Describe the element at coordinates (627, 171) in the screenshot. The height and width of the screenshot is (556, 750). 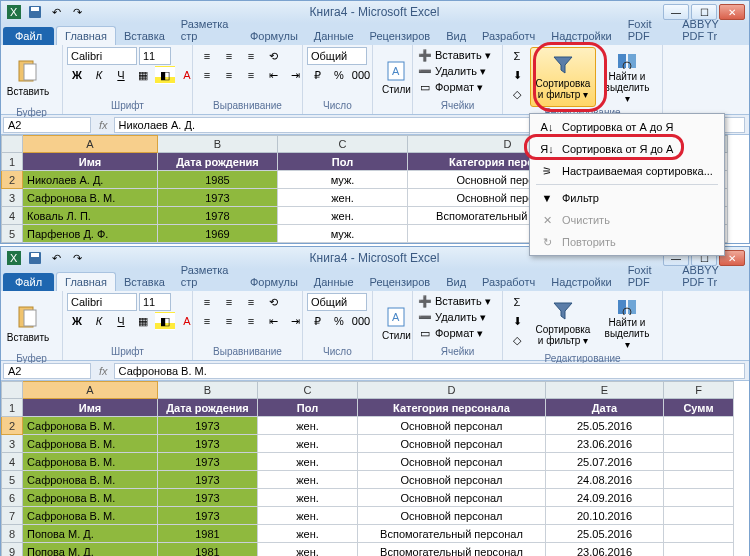
I see `menu-custom-sort: ⚞Настраиваемая сортировка...` at that location.